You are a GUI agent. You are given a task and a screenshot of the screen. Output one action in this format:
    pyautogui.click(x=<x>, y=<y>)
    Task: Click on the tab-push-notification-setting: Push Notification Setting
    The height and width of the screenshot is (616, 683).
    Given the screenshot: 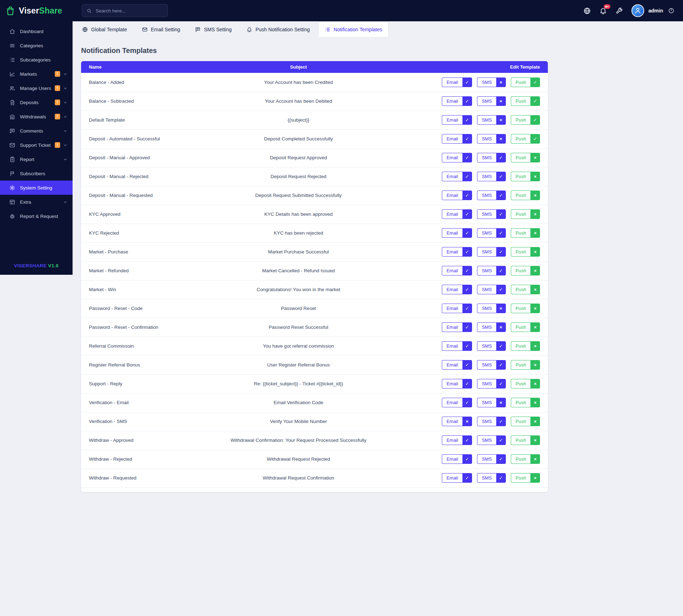 What is the action you would take?
    pyautogui.click(x=278, y=30)
    